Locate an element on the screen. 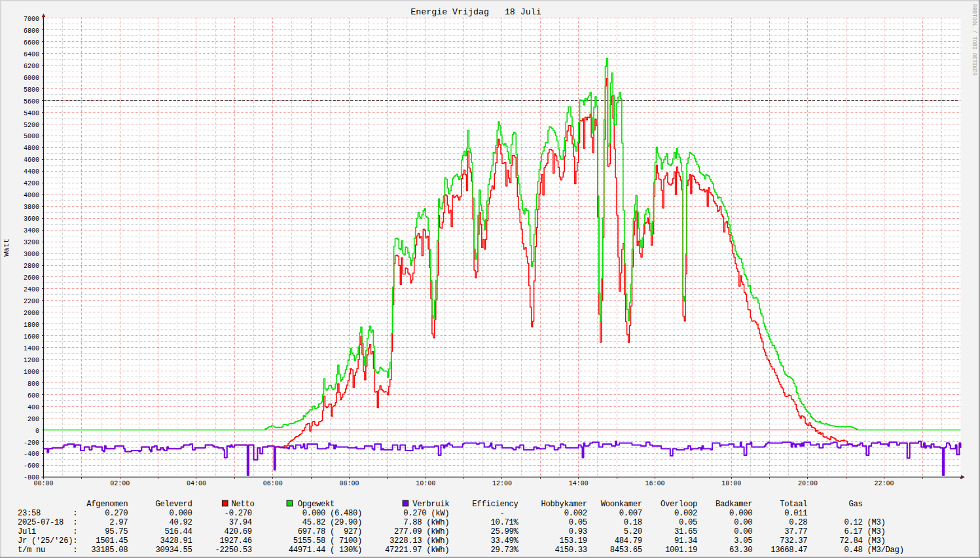 The image size is (980, 558). svg-text: 12:00 is located at coordinates (502, 483).